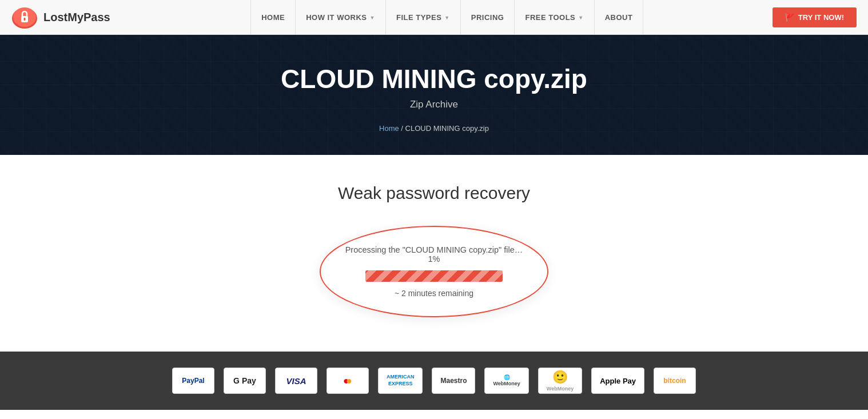  What do you see at coordinates (434, 193) in the screenshot?
I see `section-title: Weak password recovery` at bounding box center [434, 193].